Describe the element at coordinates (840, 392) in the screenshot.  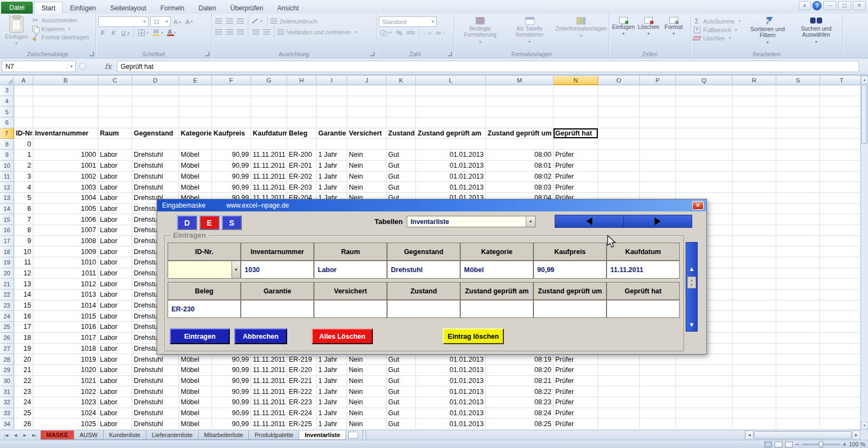
I see `cell-T31` at that location.